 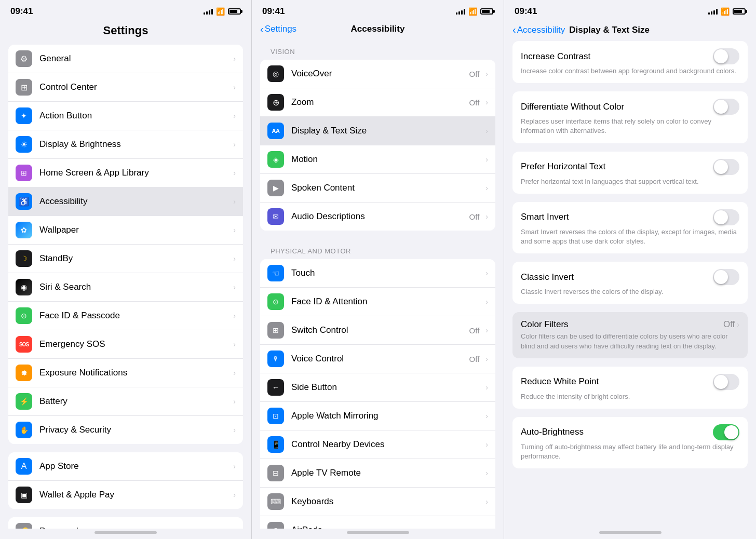 I want to click on increase-contrast-toggle, so click(x=726, y=56).